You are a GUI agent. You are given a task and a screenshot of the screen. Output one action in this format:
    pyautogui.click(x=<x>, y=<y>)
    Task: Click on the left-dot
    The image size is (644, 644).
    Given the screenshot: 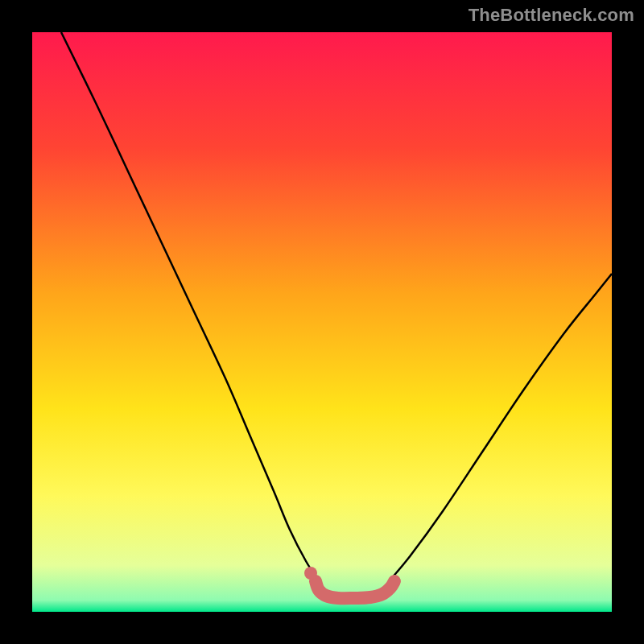 What is the action you would take?
    pyautogui.click(x=311, y=573)
    